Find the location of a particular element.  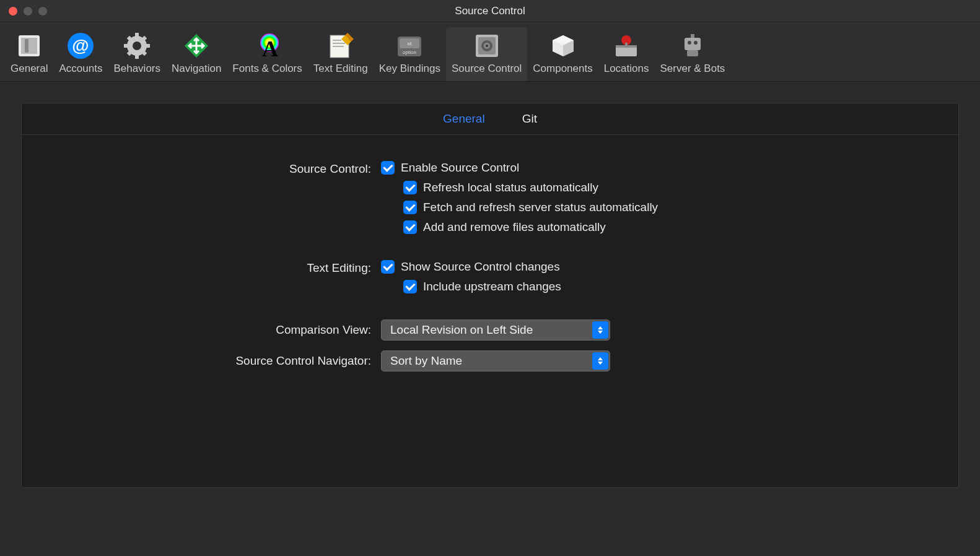

svg-text: A is located at coordinates (270, 48).